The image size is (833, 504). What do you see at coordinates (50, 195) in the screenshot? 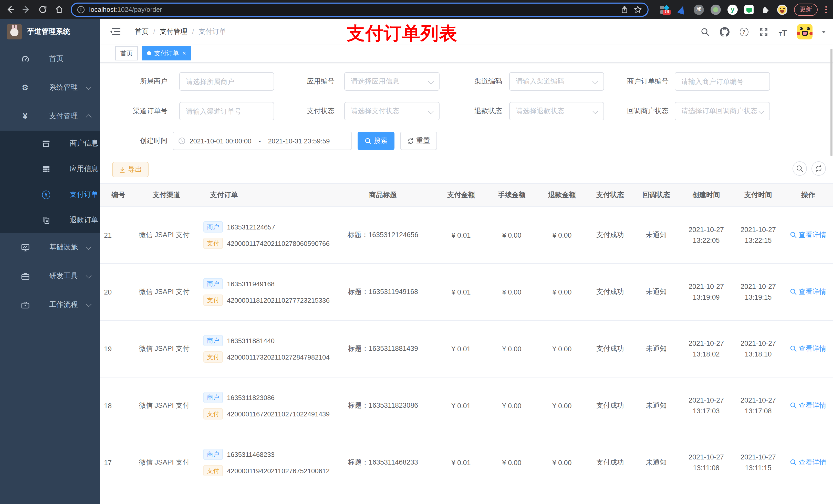
I see `sidebar-item-pay-order: ¥ 支付订单` at bounding box center [50, 195].